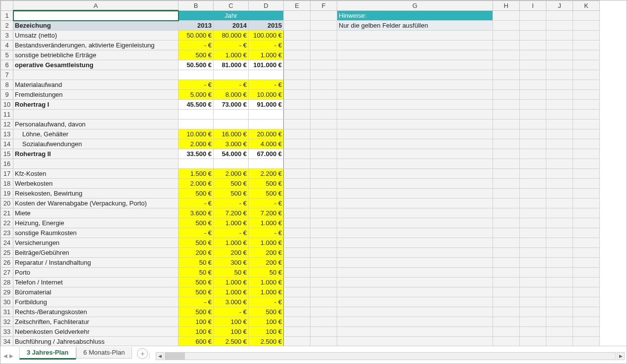  Describe the element at coordinates (7, 26) in the screenshot. I see `row-header: 2` at that location.